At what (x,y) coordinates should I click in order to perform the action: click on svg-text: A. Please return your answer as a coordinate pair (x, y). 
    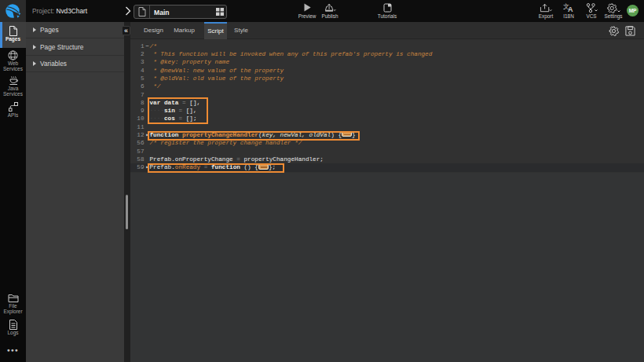
    Looking at the image, I should click on (570, 9).